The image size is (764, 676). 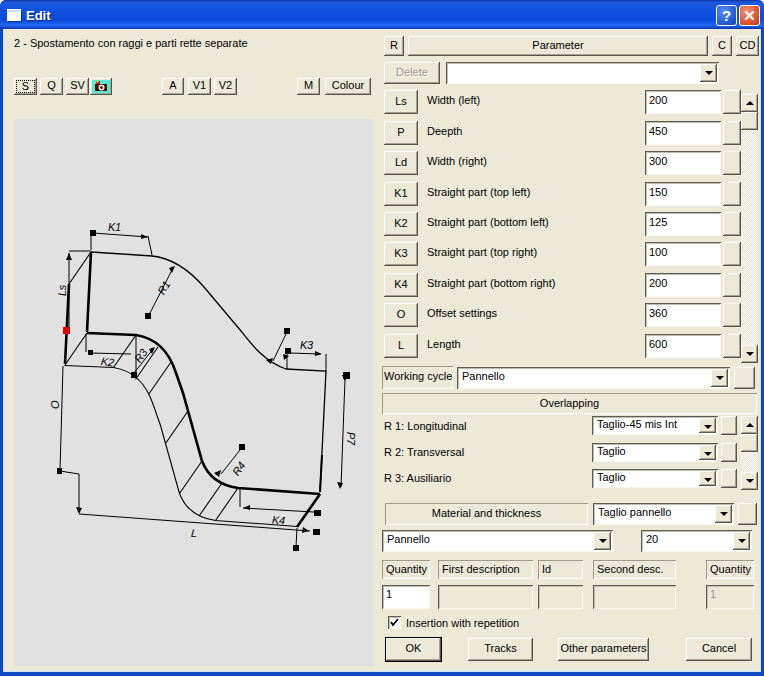 I want to click on svg-text: K4, so click(x=279, y=520).